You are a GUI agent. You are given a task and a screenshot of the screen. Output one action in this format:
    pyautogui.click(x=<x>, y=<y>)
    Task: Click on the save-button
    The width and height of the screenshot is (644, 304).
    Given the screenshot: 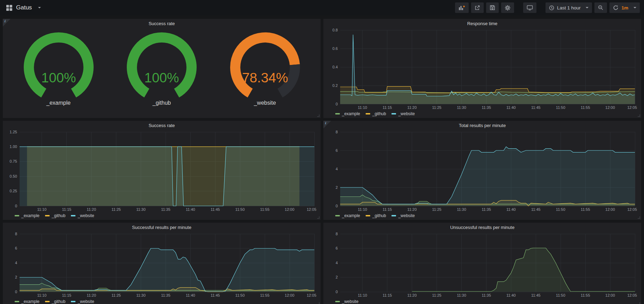 What is the action you would take?
    pyautogui.click(x=492, y=8)
    